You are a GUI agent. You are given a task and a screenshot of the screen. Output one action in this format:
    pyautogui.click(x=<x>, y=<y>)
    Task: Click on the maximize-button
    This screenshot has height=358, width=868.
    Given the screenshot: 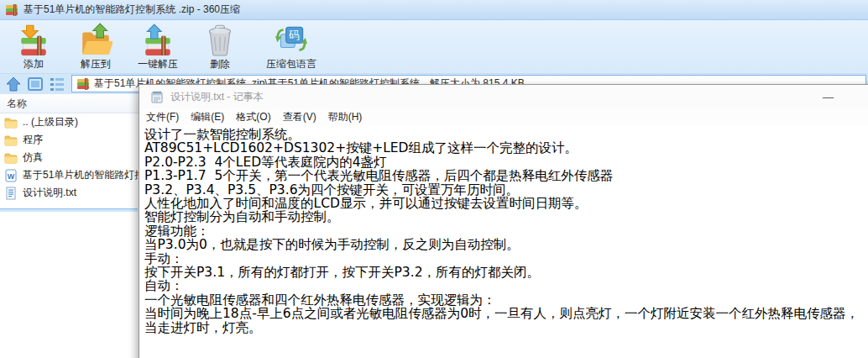 What is the action you would take?
    pyautogui.click(x=858, y=97)
    